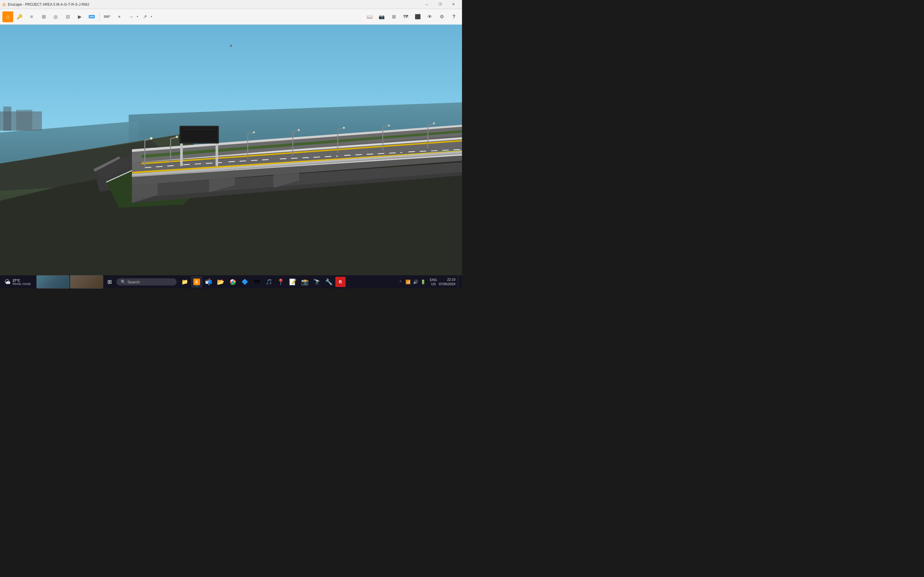  I want to click on map-icon: 🗺, so click(405, 17).